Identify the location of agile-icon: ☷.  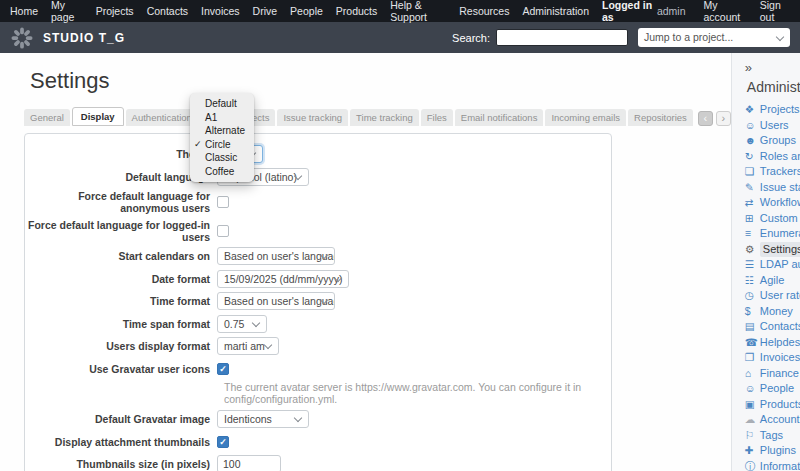
(752, 281).